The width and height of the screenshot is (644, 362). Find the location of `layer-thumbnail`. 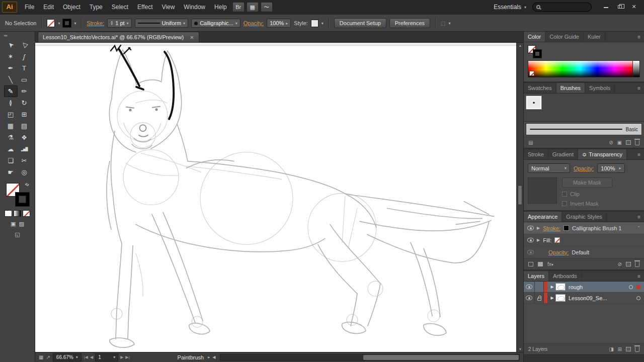

layer-thumbnail is located at coordinates (560, 298).